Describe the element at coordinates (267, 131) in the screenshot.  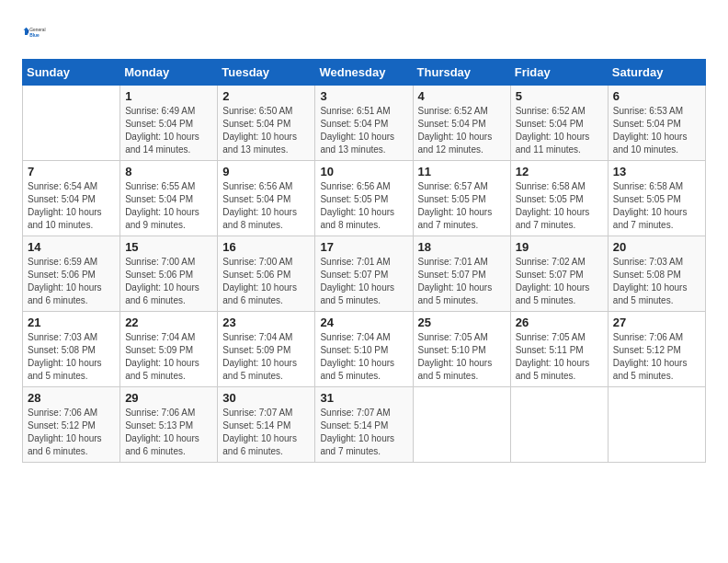
I see `day-detail: Sunrise: 6:50 AM Sunset: 5:04 PM Dayligh…` at that location.